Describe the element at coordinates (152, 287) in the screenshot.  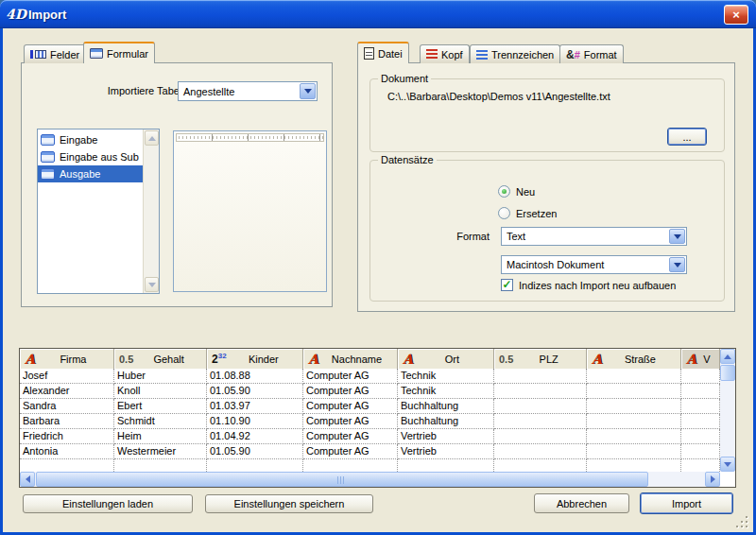
I see `arrow-down-icon` at that location.